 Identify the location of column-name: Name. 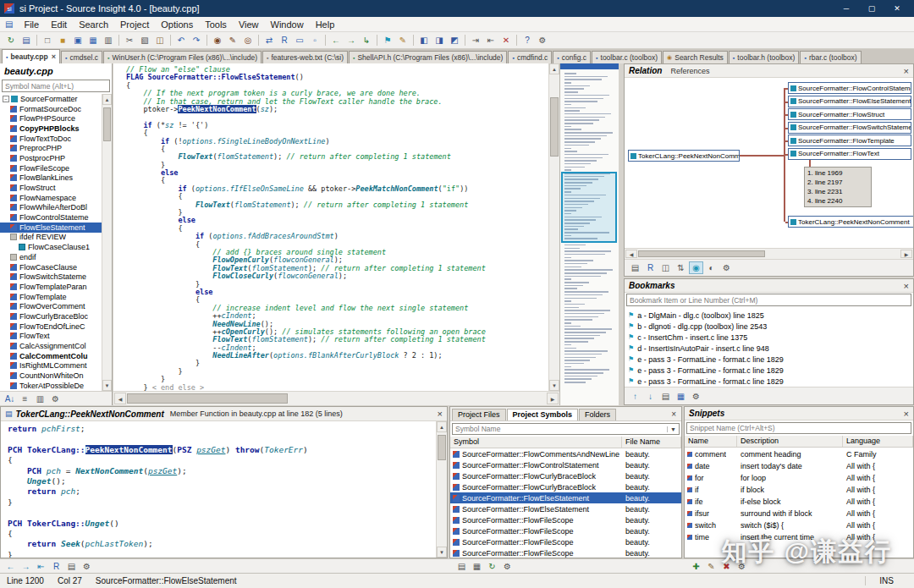
(711, 442).